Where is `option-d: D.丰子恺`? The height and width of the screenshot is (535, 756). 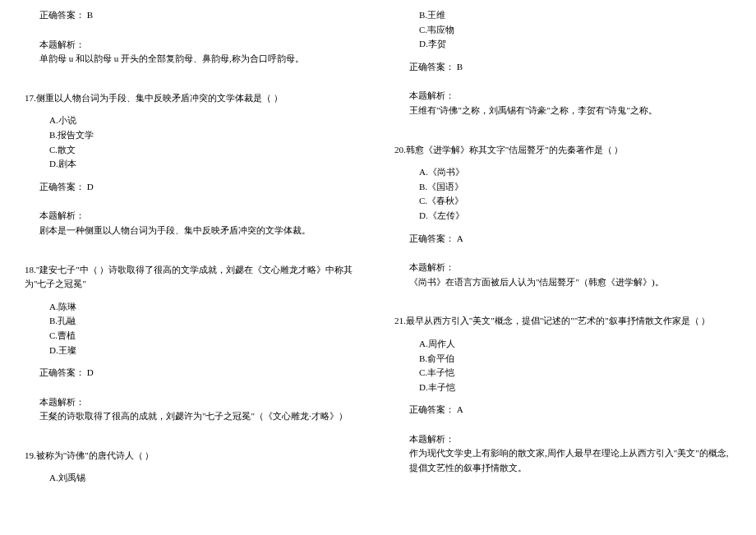 option-d: D.丰子恺 is located at coordinates (575, 388).